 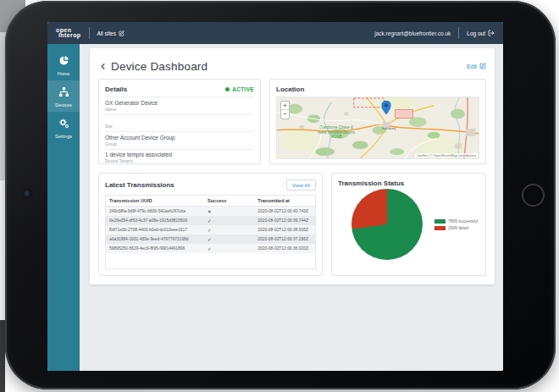 What do you see at coordinates (180, 122) in the screenshot?
I see `details-panel: Details ACTIVE GX Generator Device Name` at bounding box center [180, 122].